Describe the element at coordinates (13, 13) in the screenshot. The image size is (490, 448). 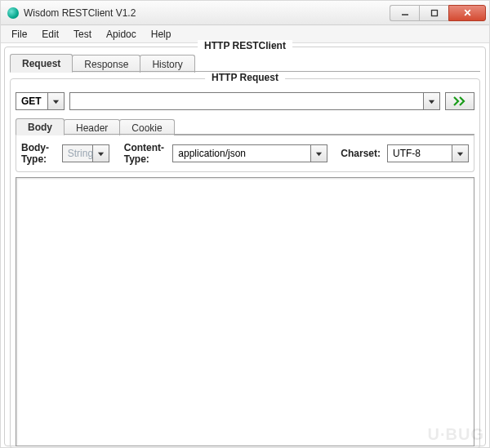
I see `app-icon` at that location.